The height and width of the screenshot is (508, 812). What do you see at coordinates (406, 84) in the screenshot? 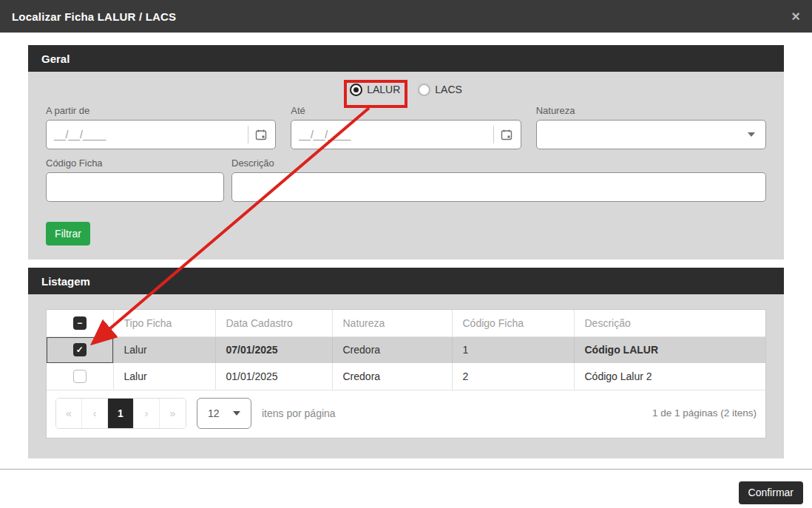
I see `tipo-radio-group: LALUR LACS` at bounding box center [406, 84].